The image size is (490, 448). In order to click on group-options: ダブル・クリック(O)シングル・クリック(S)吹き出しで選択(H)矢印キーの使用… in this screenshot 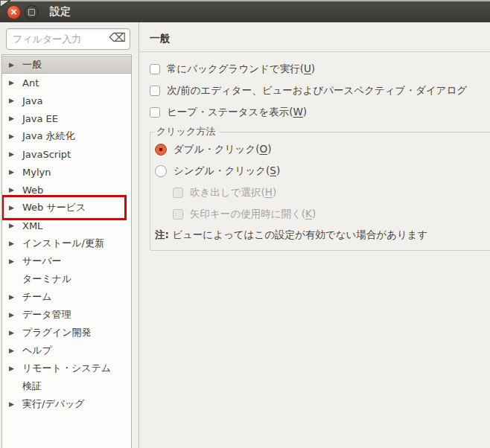, I will do `click(322, 182)`.